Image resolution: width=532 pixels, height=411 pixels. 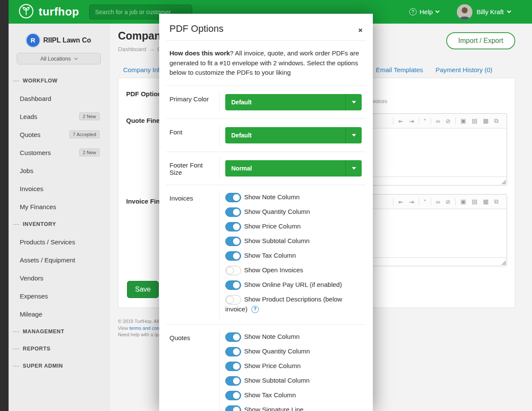 What do you see at coordinates (59, 349) in the screenshot?
I see `sidebar-section-reports: REPORTS` at bounding box center [59, 349].